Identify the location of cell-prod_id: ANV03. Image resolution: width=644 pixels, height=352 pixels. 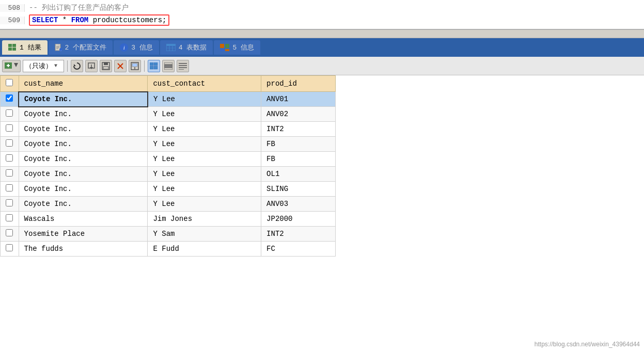
(299, 204).